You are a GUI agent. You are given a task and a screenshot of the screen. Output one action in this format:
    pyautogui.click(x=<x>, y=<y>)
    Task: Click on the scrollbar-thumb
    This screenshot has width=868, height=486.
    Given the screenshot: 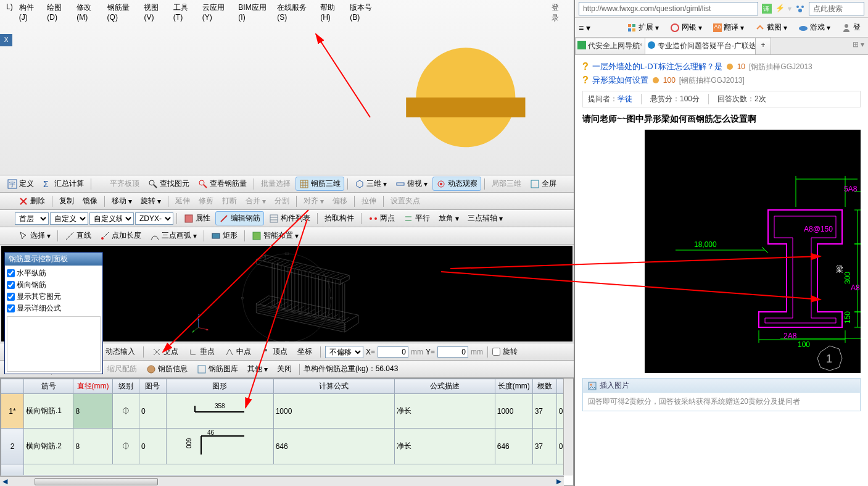 What is the action you would take?
    pyautogui.click(x=96, y=482)
    